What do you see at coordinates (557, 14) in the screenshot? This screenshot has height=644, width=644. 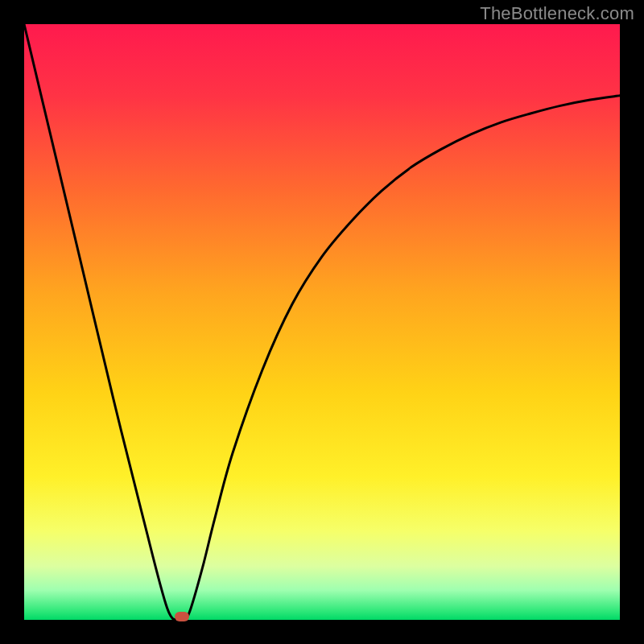 I see `watermark-text: TheBottleneck.com` at bounding box center [557, 14].